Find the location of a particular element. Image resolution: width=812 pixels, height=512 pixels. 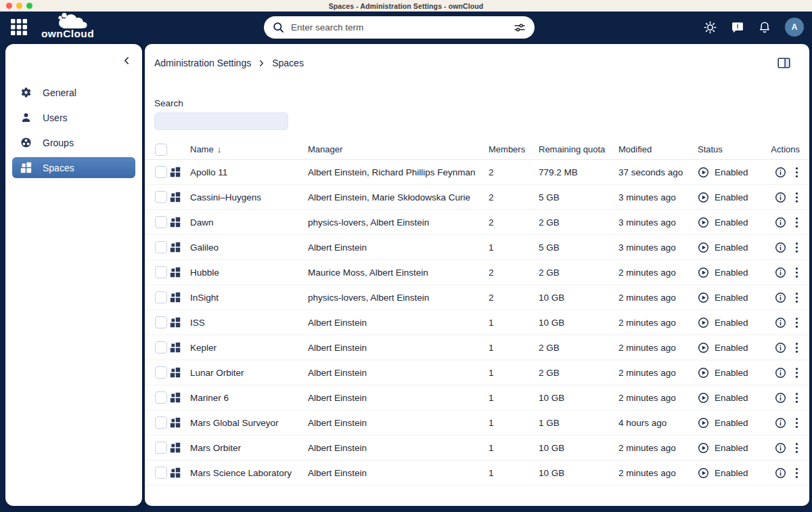

table-row: ISS Albert Einstein 1 10 GB 2 minutes ag… is located at coordinates (477, 322).